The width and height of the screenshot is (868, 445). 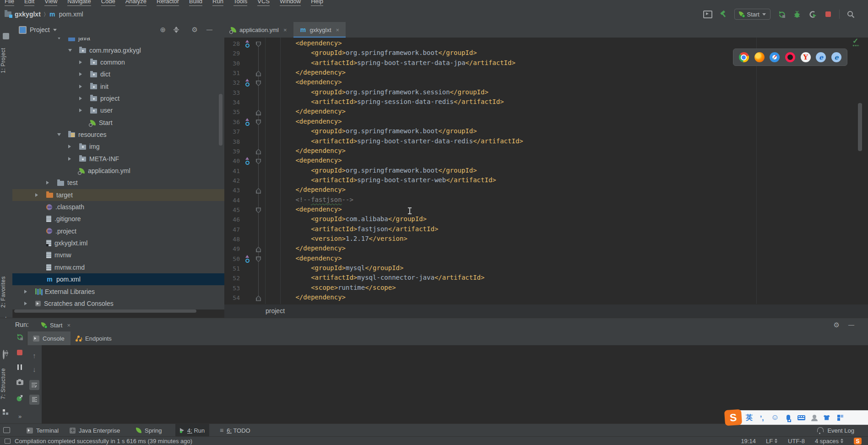 I want to click on chevron-down-icon, so click(x=55, y=30).